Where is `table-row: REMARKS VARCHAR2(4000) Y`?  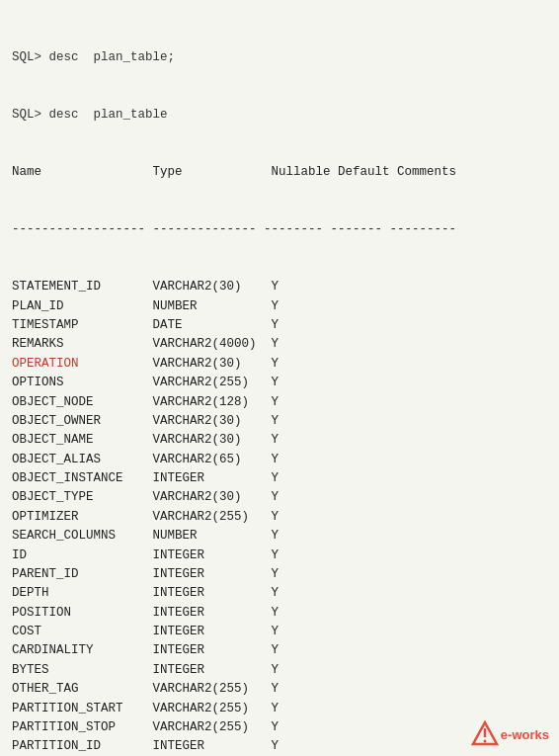 table-row: REMARKS VARCHAR2(4000) Y is located at coordinates (280, 344).